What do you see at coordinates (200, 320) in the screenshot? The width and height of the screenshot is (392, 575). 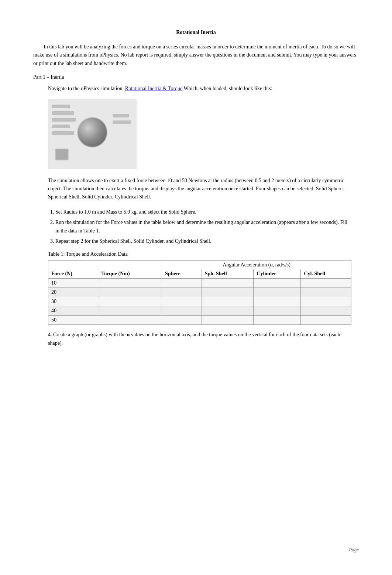 I see `table-row: 50` at bounding box center [200, 320].